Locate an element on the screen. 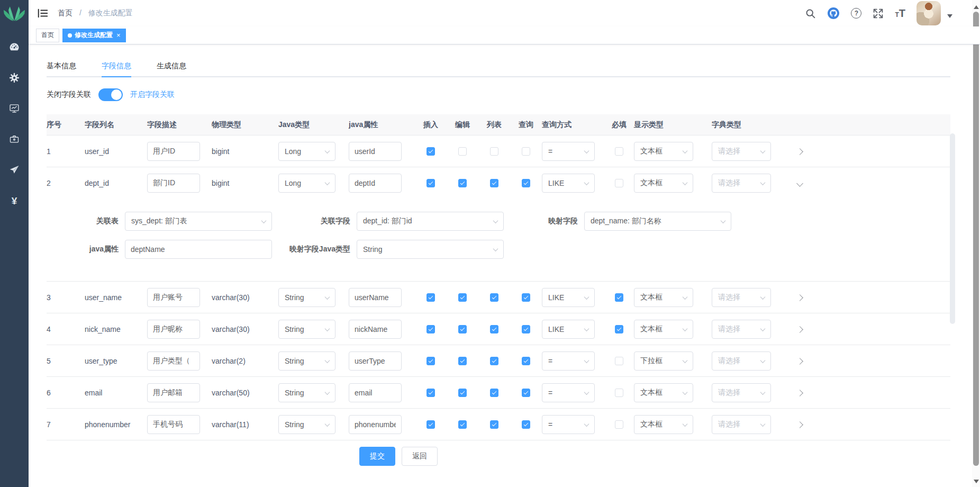 This screenshot has width=980, height=487. help-icon: ? is located at coordinates (856, 13).